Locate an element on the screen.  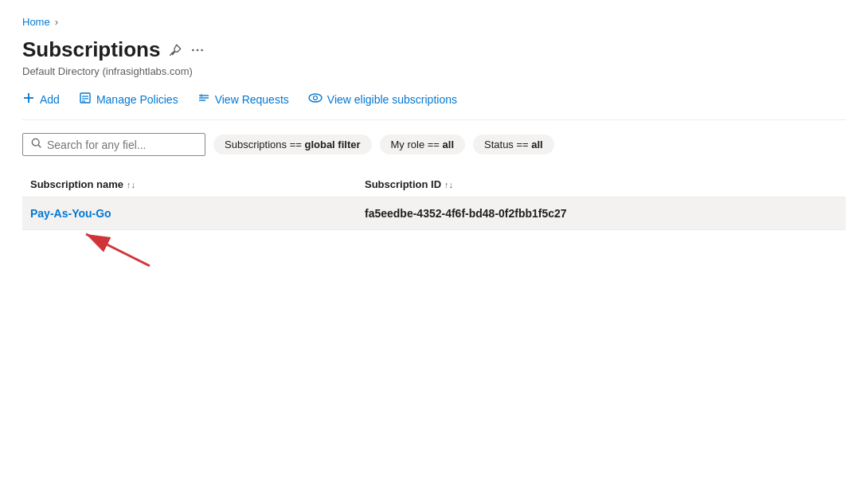
pin-icon is located at coordinates (175, 50).